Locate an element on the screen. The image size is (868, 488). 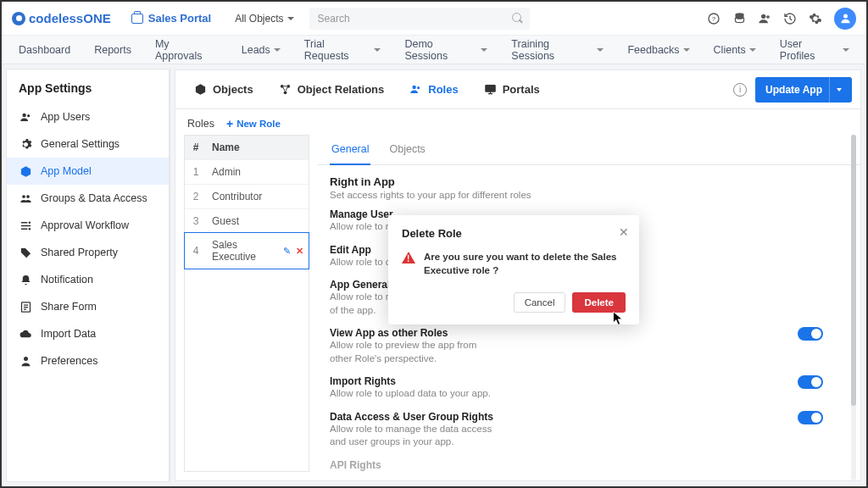
search-wrap is located at coordinates (420, 19).